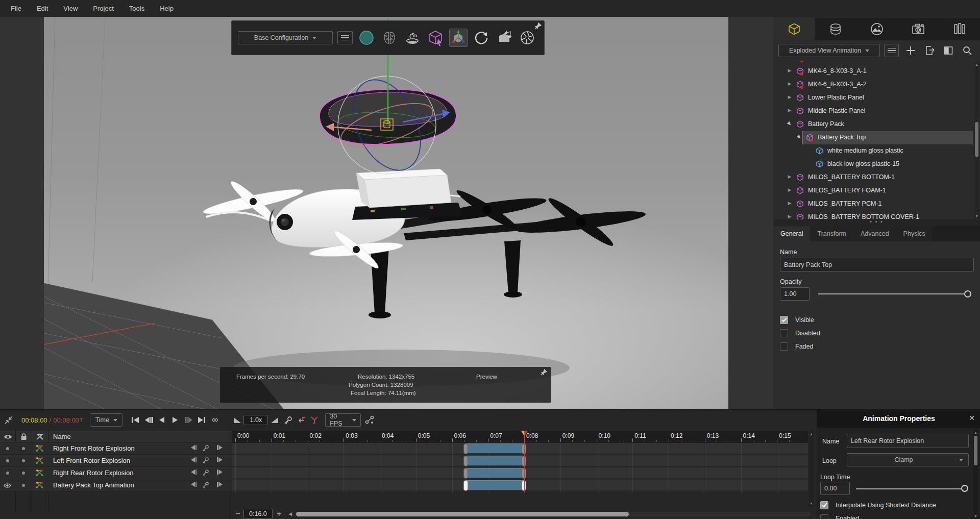  I want to click on tree-item: ▶MK4-6_8-X03-3_A-2, so click(877, 85).